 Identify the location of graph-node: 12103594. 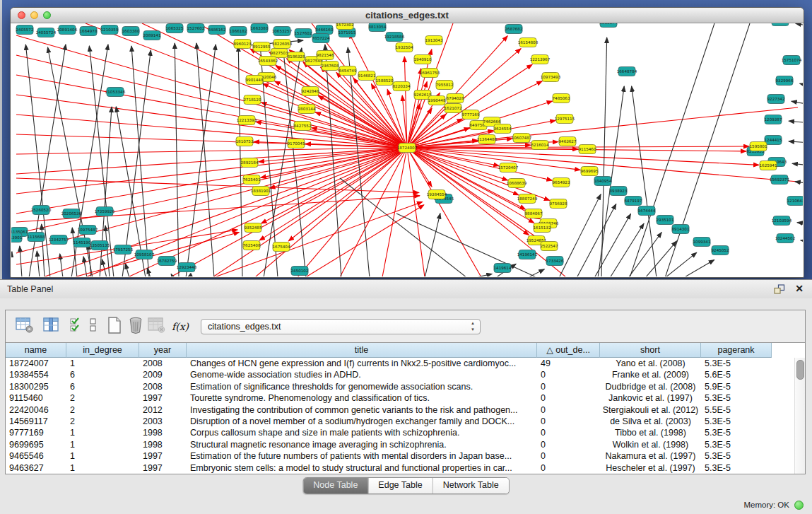
(782, 221).